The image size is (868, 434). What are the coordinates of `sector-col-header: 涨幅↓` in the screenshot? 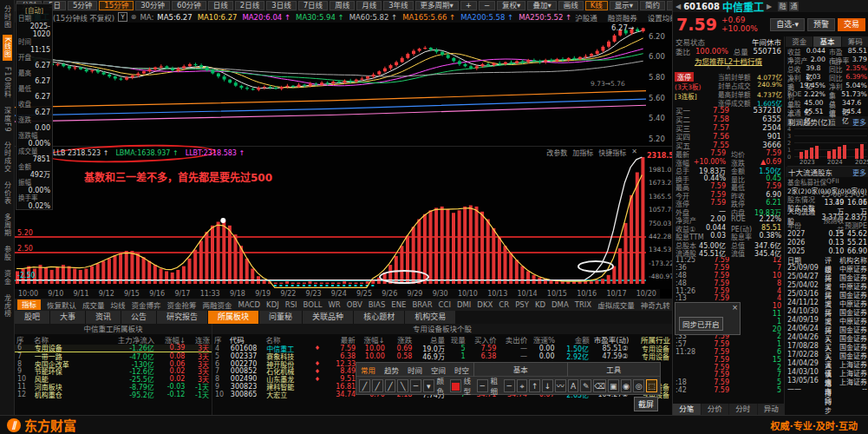 It's located at (170, 339).